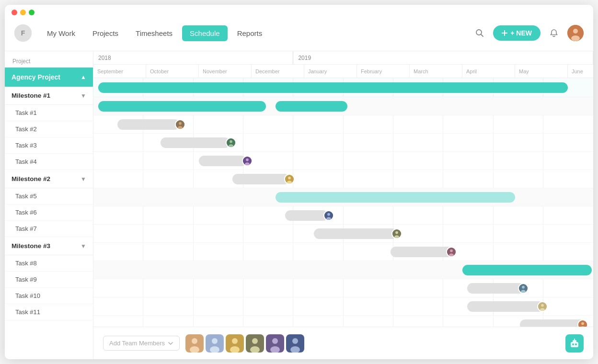 This screenshot has width=598, height=364. What do you see at coordinates (23, 12) in the screenshot?
I see `minimize-button` at bounding box center [23, 12].